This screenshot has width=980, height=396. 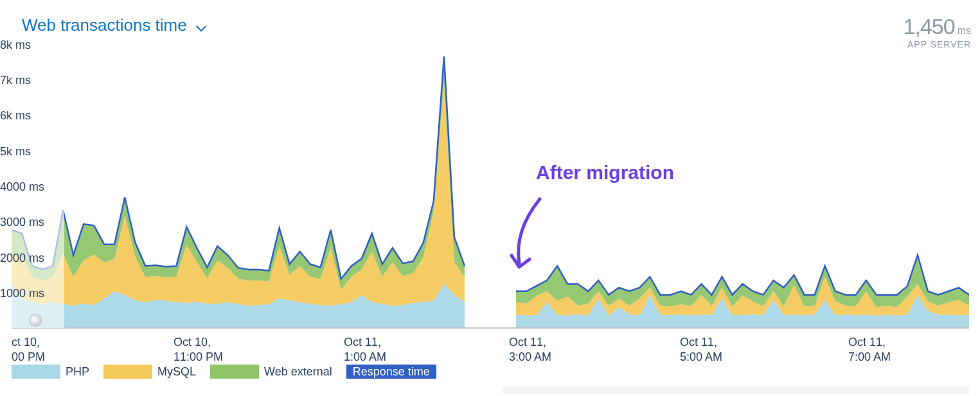 What do you see at coordinates (15, 116) in the screenshot?
I see `y-tick: 6k ms` at bounding box center [15, 116].